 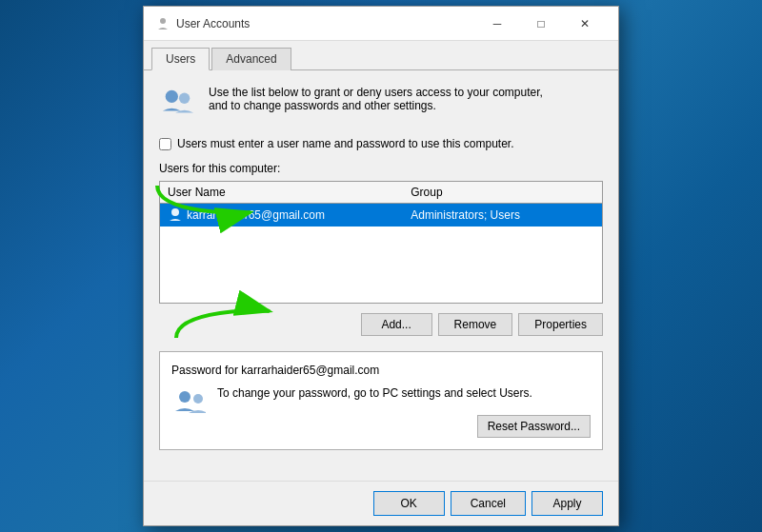 What do you see at coordinates (213, 24) in the screenshot?
I see `dialog-title: User Accounts` at bounding box center [213, 24].